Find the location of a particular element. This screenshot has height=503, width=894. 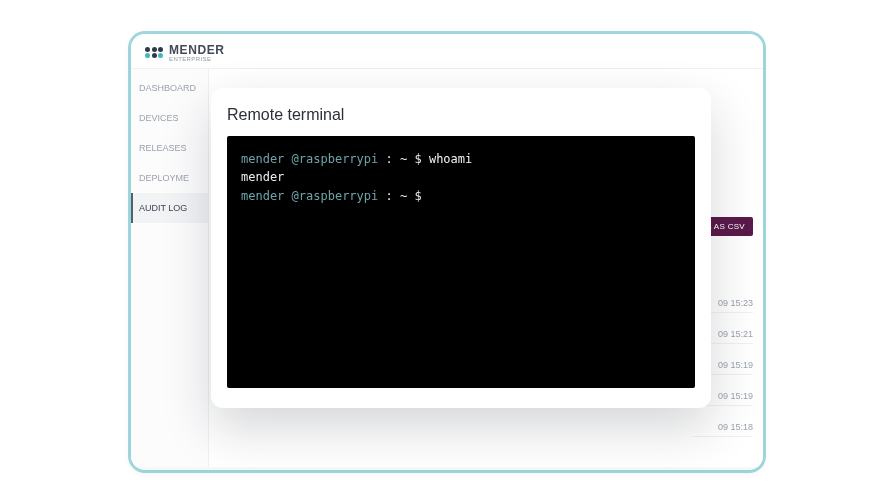

brand-text: MENDER ENTERPRISE is located at coordinates (197, 53).